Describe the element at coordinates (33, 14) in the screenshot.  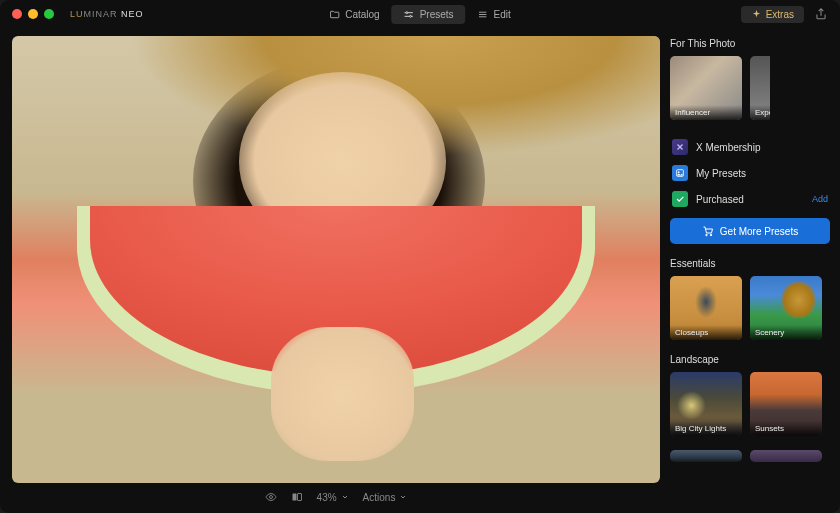
I see `minimize-window-button` at that location.